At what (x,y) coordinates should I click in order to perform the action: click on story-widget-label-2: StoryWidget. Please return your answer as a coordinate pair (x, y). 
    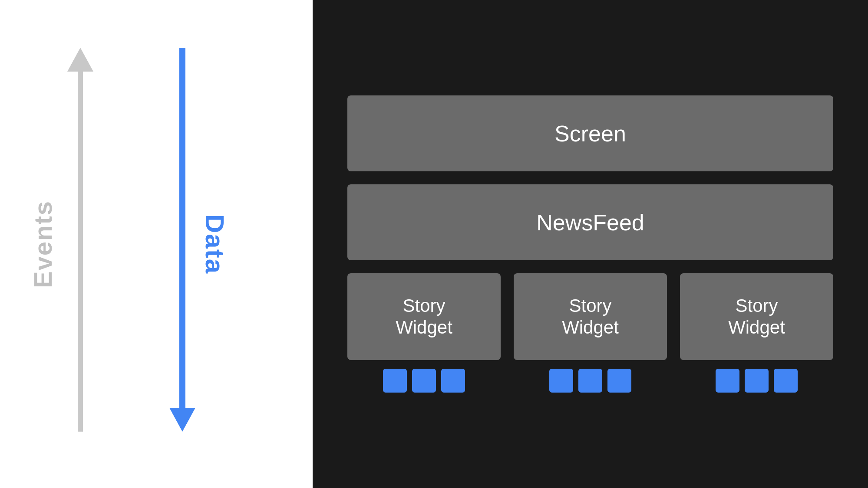
    Looking at the image, I should click on (591, 317).